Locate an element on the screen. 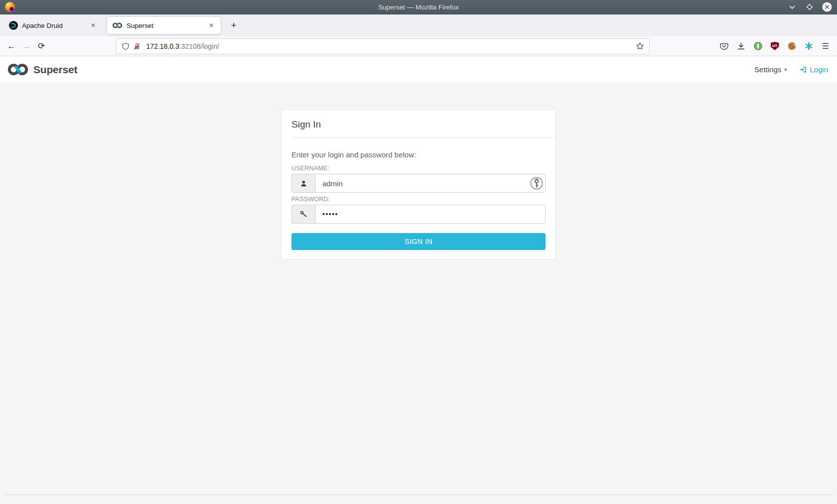 This screenshot has width=837, height=504. tab-bar: Apache Druid ✕ Superset ✕ + is located at coordinates (418, 25).